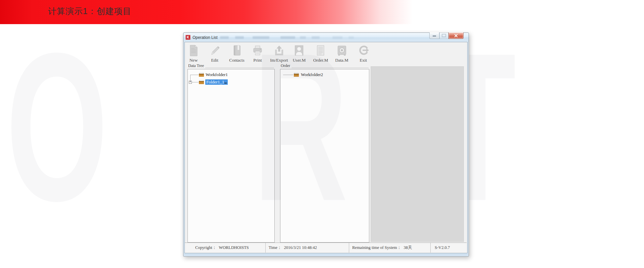  I want to click on toolbar-button-contacts: Contacts, so click(237, 54).